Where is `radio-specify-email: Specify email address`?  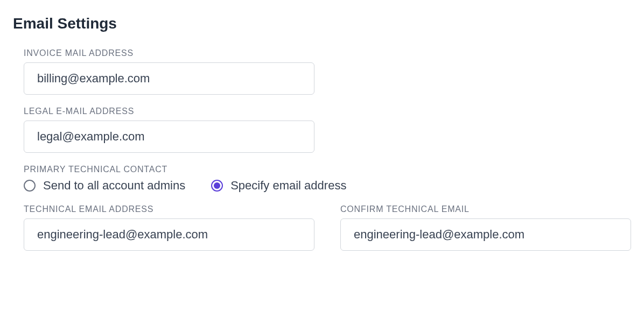 radio-specify-email: Specify email address is located at coordinates (279, 186).